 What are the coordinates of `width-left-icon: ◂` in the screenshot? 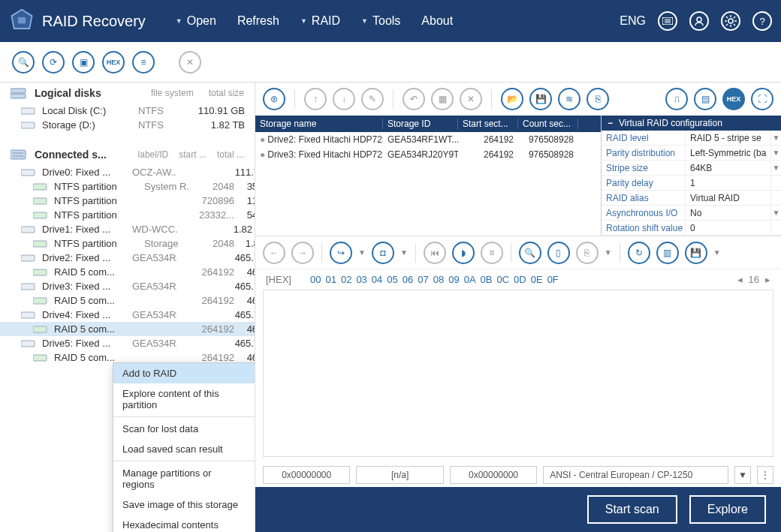 It's located at (740, 279).